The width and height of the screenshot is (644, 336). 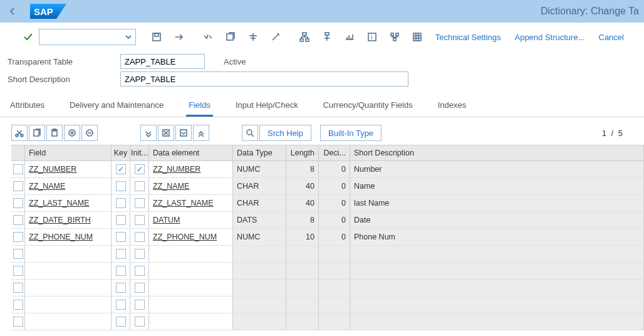 What do you see at coordinates (177, 169) in the screenshot?
I see `data-element: ZZ_NUMBER` at bounding box center [177, 169].